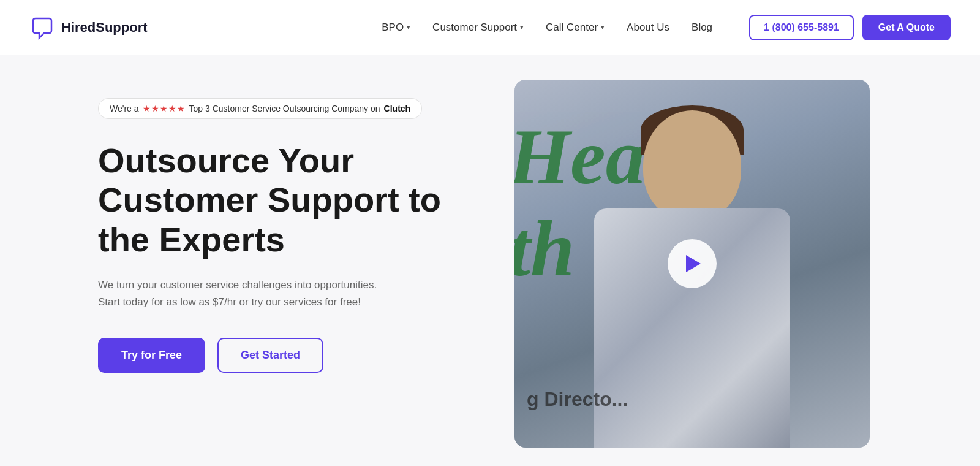  Describe the element at coordinates (152, 356) in the screenshot. I see `try-free-button: Try for Free` at that location.